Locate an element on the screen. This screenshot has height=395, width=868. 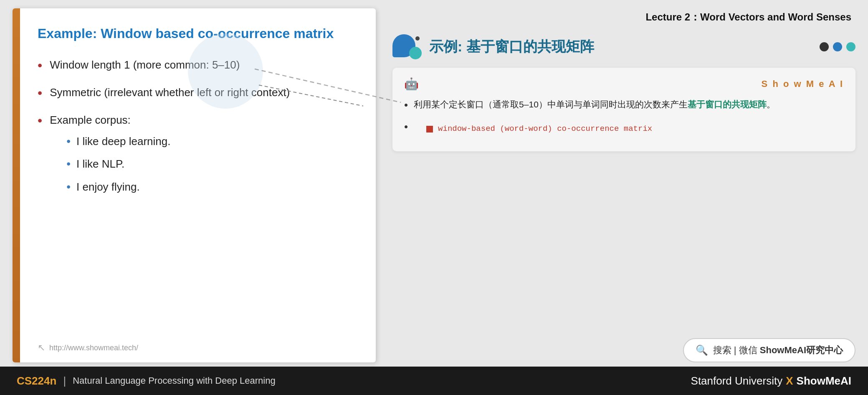
bottom-right: Stanford University X ShowMeAI is located at coordinates (771, 381).